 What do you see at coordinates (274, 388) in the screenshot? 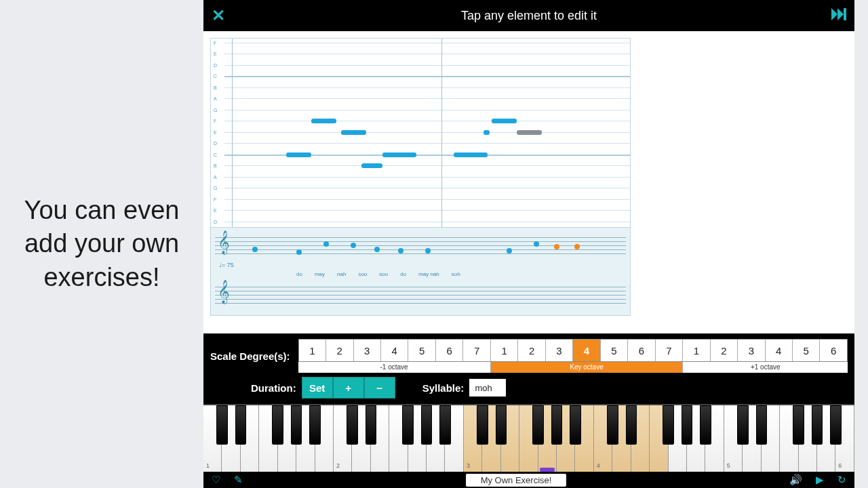
I see `duration-label: Duration:` at bounding box center [274, 388].